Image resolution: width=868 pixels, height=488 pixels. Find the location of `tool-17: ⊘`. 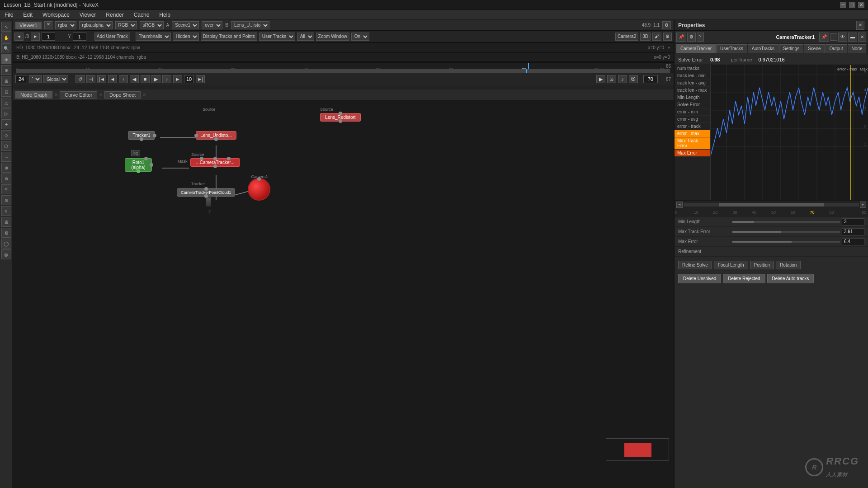

tool-17: ⊘ is located at coordinates (6, 200).